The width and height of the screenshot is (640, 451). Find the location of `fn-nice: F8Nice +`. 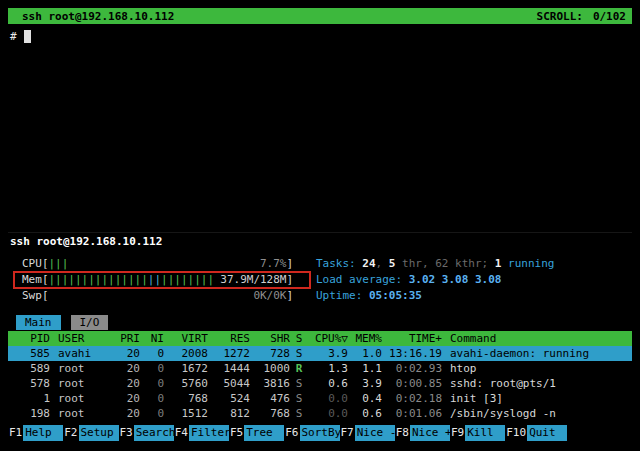

fn-nice: F8Nice + is located at coordinates (422, 433).